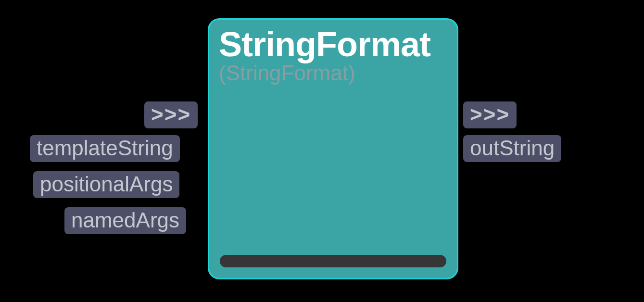 The image size is (644, 302). Describe the element at coordinates (105, 149) in the screenshot. I see `input-templateString-port: templateString` at that location.